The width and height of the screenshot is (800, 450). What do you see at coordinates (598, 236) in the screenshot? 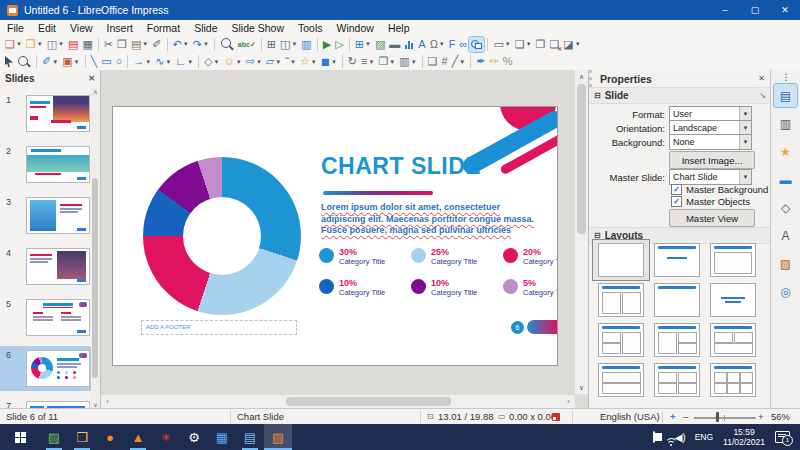
I see `collapse-icon: ⊟` at bounding box center [598, 236].